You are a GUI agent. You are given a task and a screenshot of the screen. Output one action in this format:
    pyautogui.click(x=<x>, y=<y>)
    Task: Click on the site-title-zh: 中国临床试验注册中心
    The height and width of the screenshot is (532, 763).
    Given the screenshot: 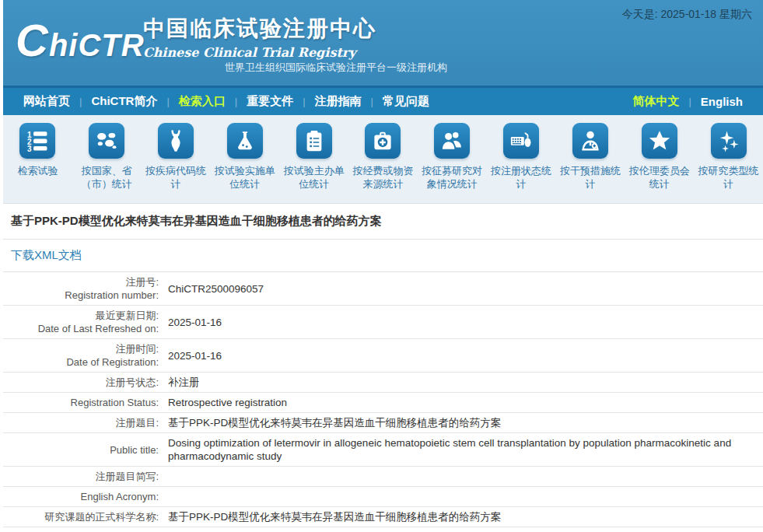 What is the action you would take?
    pyautogui.click(x=260, y=29)
    